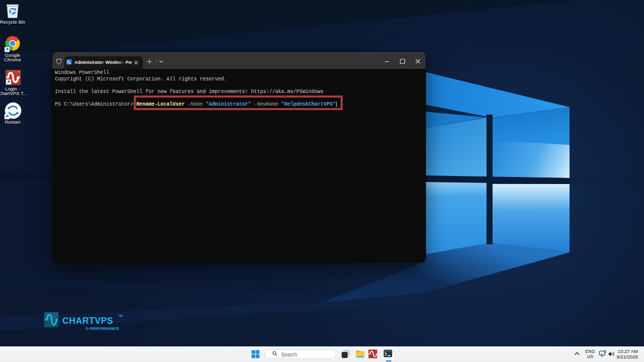 The height and width of the screenshot is (362, 644). Describe the element at coordinates (88, 321) in the screenshot. I see `svg-text: CHARTVPS` at that location.